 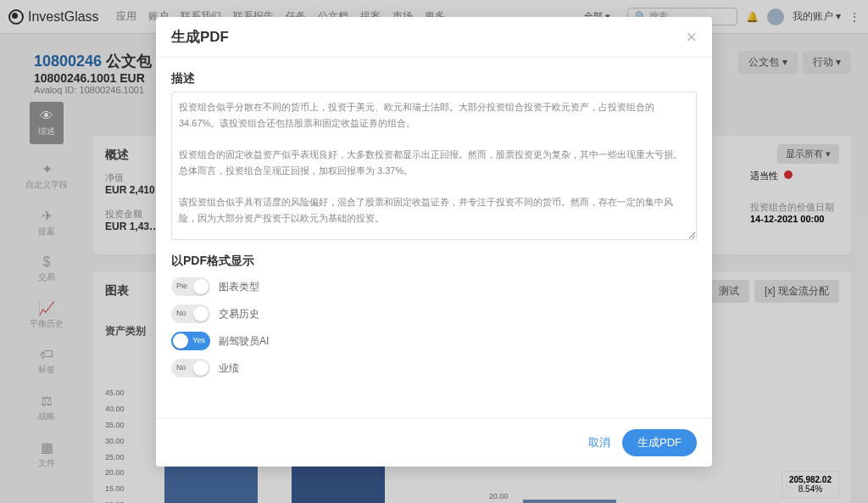 What do you see at coordinates (434, 79) in the screenshot?
I see `description-label: 描述` at bounding box center [434, 79].